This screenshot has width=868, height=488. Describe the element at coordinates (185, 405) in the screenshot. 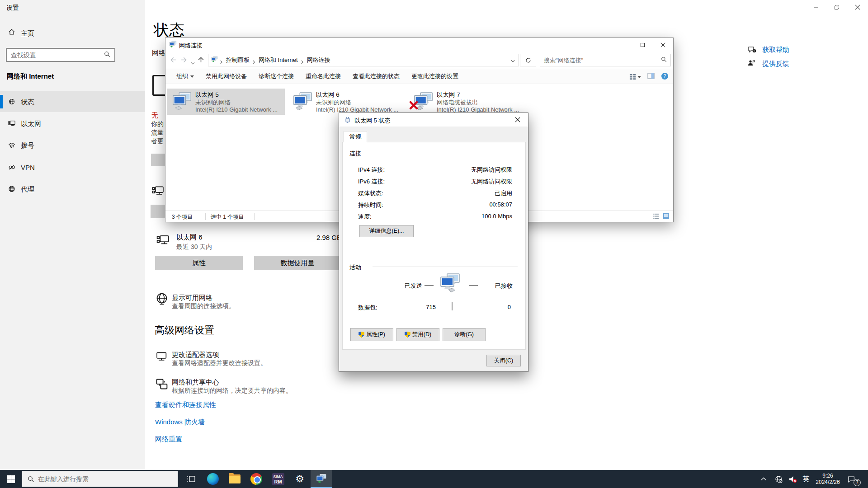

I see `hardware-properties-link: 查看硬件和连接属性` at that location.